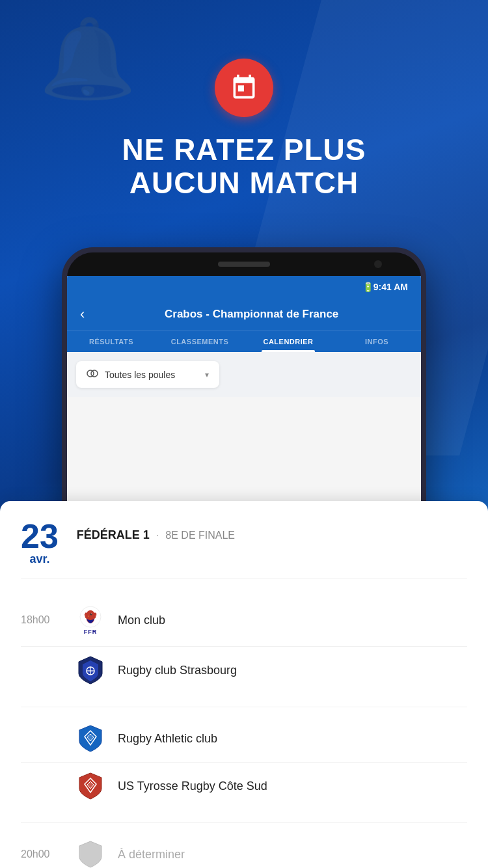 The image size is (488, 868). What do you see at coordinates (90, 786) in the screenshot?
I see `tyrosse-shield-icon` at bounding box center [90, 786].